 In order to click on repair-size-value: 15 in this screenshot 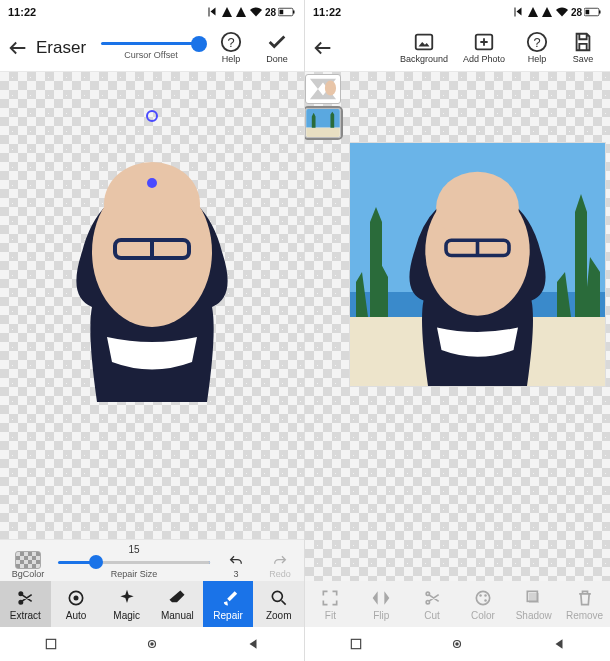, I will do `click(134, 550)`.